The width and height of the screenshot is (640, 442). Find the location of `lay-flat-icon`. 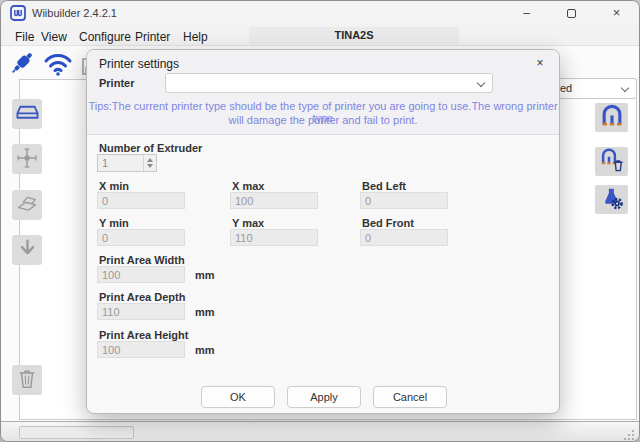

lay-flat-icon is located at coordinates (27, 206).